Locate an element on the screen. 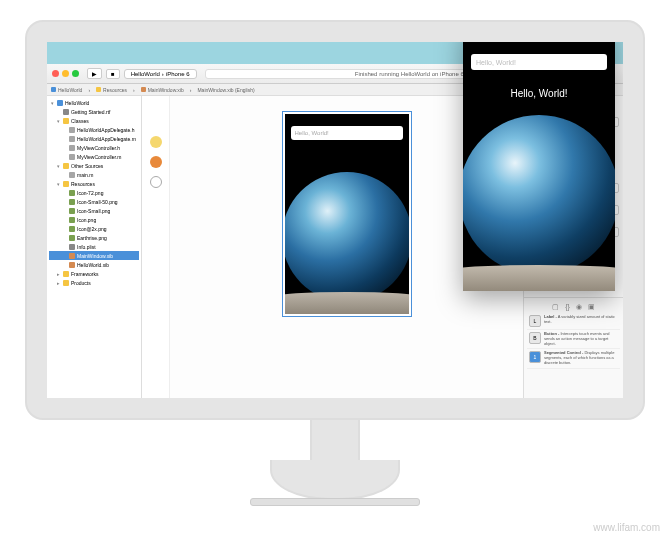 The image size is (670, 541). scheme-device-label: iPhone 6 is located at coordinates (178, 74).